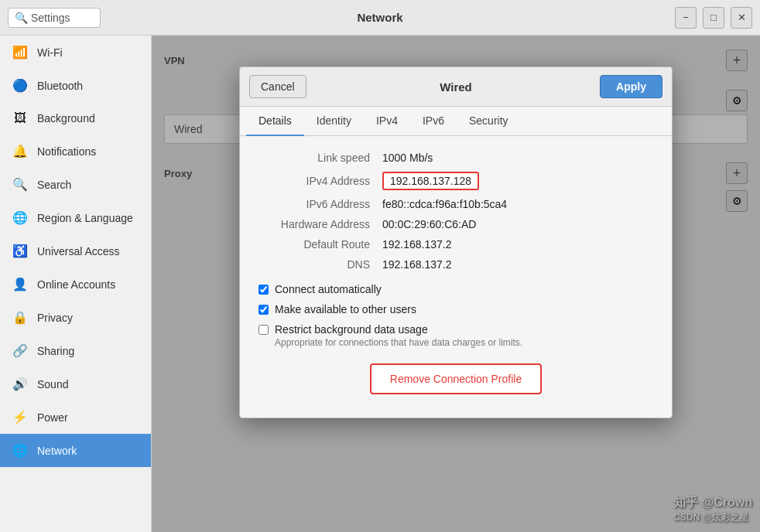  Describe the element at coordinates (76, 450) in the screenshot. I see `sidebar-item-network: 🌐 Network` at that location.